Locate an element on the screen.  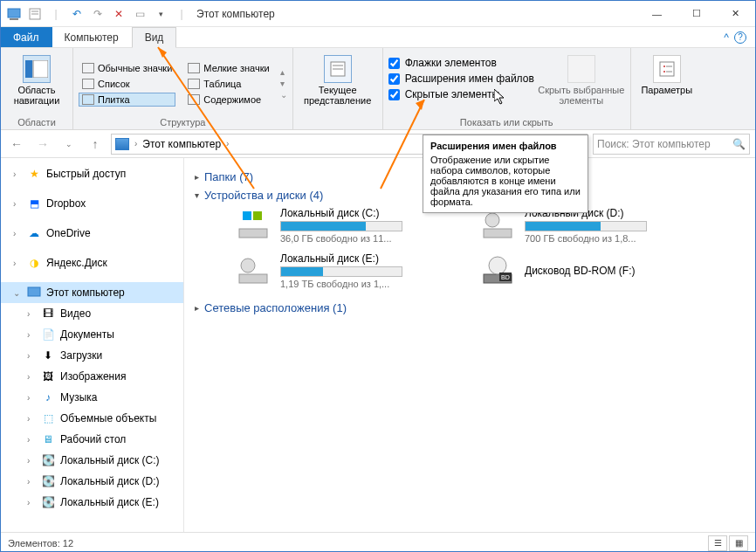
layout-content: Содержимое is located at coordinates (229, 100).